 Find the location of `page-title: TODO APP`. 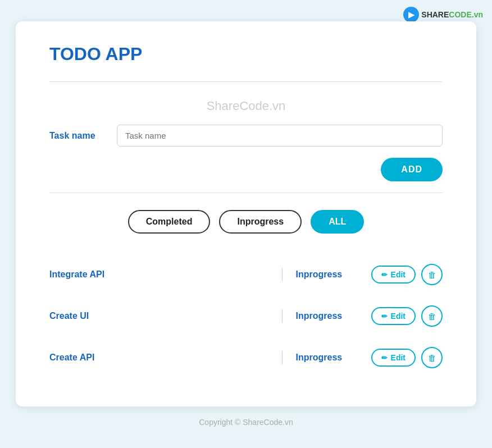

page-title: TODO APP is located at coordinates (246, 54).